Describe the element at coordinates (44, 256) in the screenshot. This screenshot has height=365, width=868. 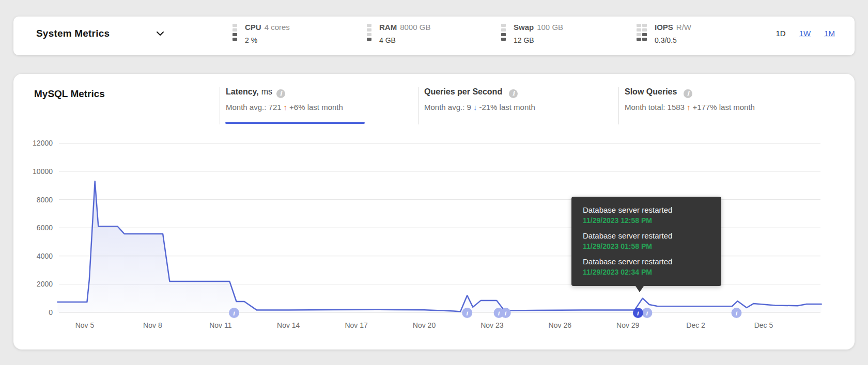
I see `y-axis-tick-label: 4000` at that location.